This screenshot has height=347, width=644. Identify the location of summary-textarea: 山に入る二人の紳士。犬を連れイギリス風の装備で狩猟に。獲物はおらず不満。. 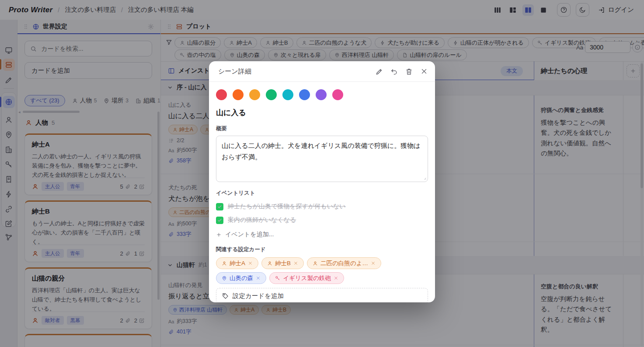
(322, 159).